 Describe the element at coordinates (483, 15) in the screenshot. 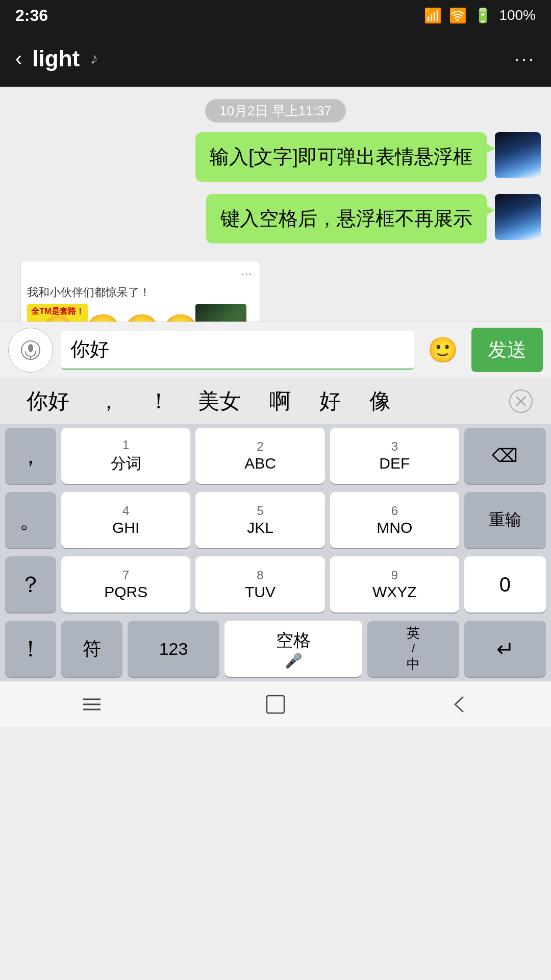

I see `battery-icon: 🔋` at that location.